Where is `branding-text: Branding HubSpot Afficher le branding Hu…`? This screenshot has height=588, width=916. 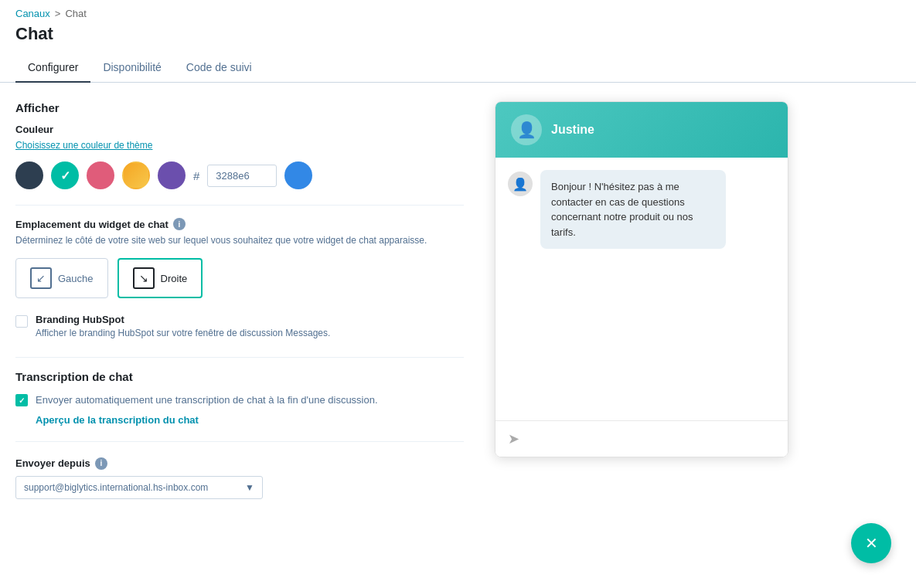 branding-text: Branding HubSpot Afficher le branding Hu… is located at coordinates (182, 326).